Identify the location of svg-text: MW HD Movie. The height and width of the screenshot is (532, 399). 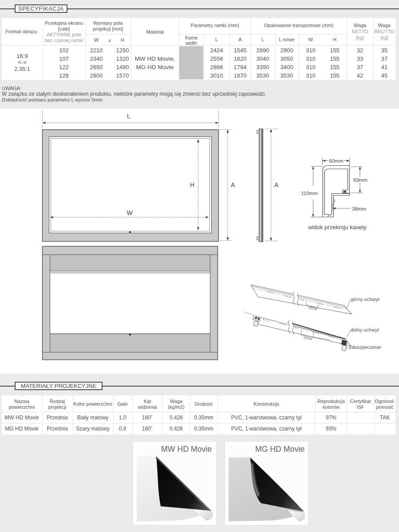
(186, 450).